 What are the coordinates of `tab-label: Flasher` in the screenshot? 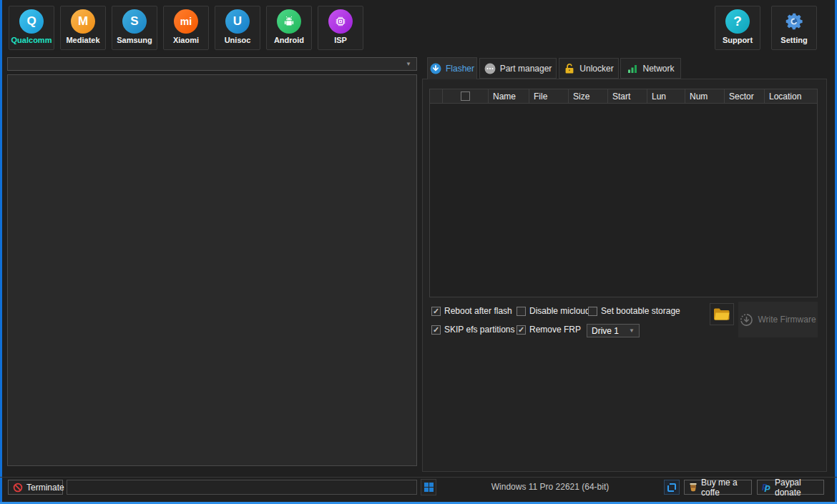 It's located at (460, 69).